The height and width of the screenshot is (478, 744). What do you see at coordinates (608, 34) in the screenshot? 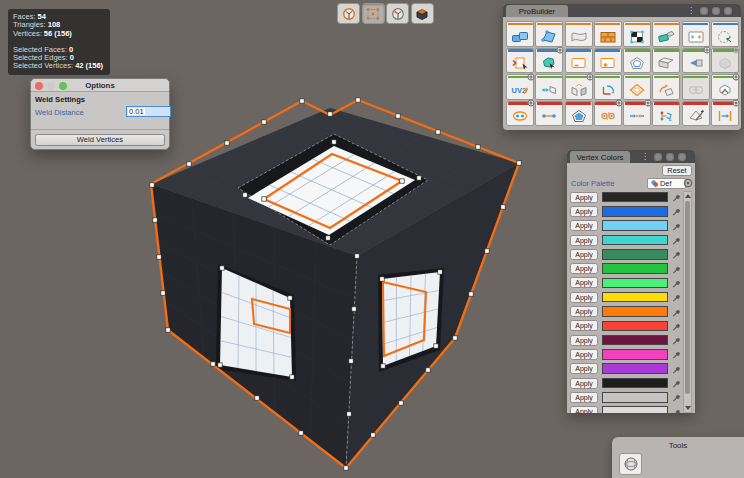
I see `pb-button-uv-editor` at bounding box center [608, 34].